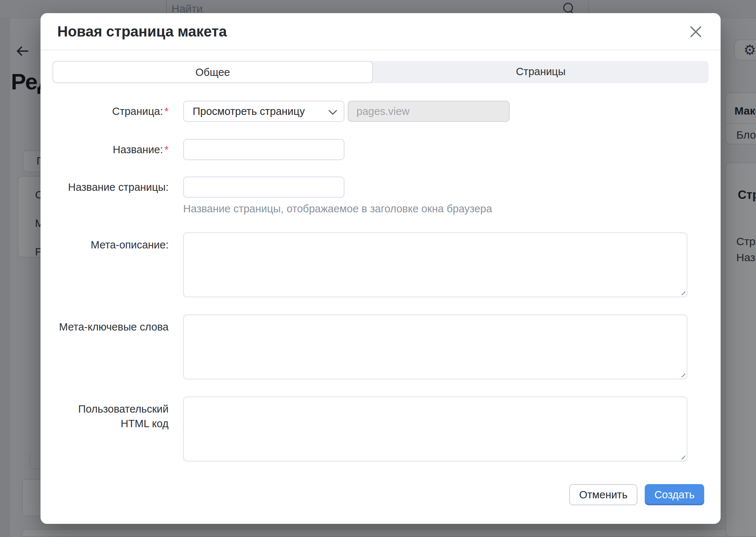 This screenshot has width=756, height=537. What do you see at coordinates (338, 209) in the screenshot?
I see `page-title-help-text: Название страницы, отображаемое в заголо…` at bounding box center [338, 209].